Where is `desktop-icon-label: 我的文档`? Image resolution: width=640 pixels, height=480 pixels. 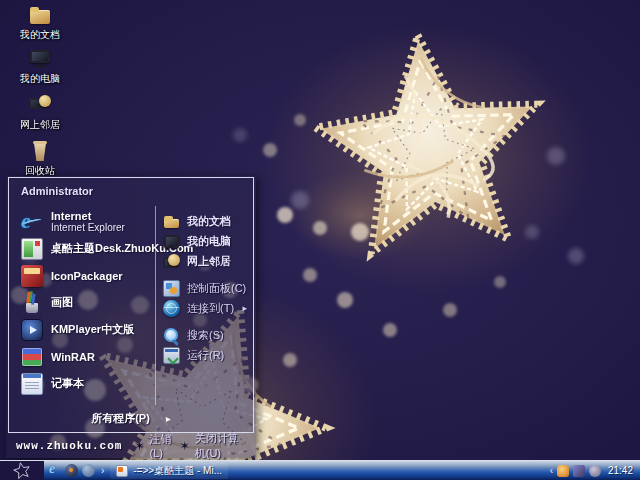
desktop-icon-label: 我的文档 is located at coordinates (40, 35).